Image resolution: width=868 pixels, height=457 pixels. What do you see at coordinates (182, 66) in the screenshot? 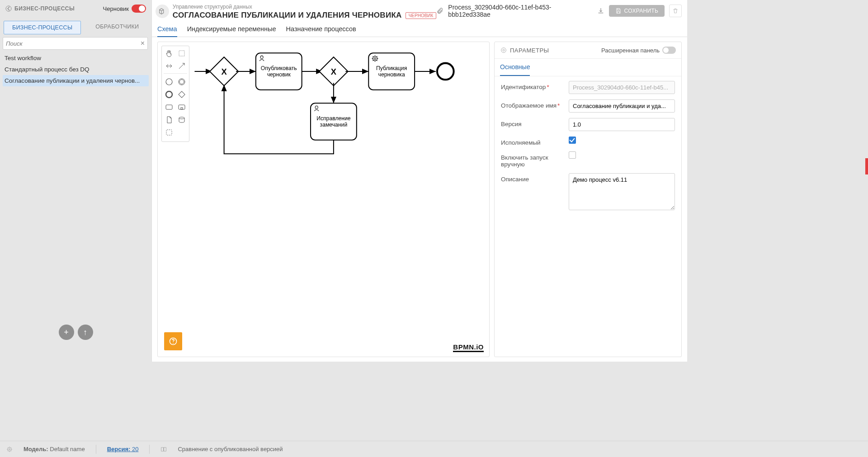
I see `tool-connect-icon` at bounding box center [182, 66].